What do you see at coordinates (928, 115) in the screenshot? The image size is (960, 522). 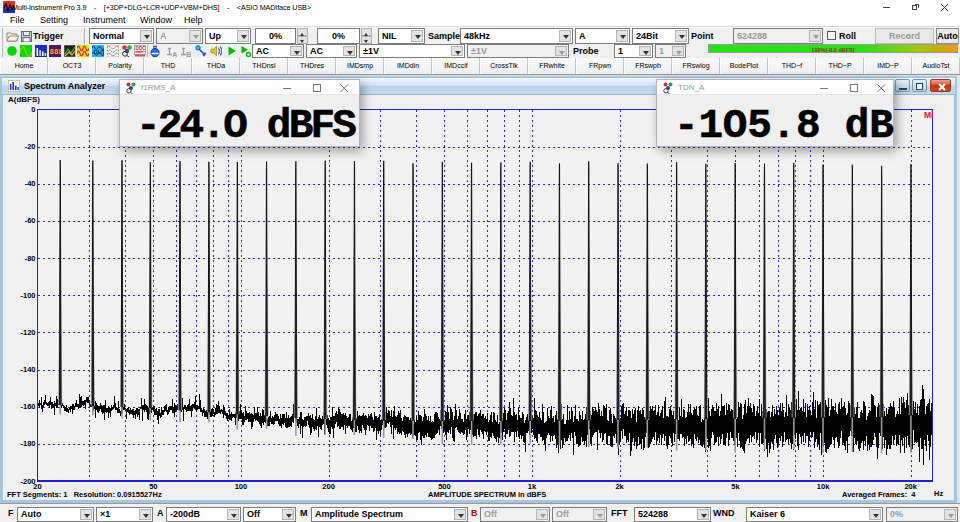 I see `svg-text: Mi` at bounding box center [928, 115].